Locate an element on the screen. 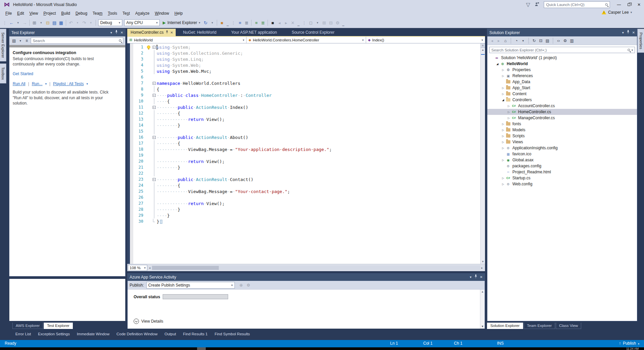 This screenshot has height=350, width=644. undo-caret: ▾ is located at coordinates (77, 23).